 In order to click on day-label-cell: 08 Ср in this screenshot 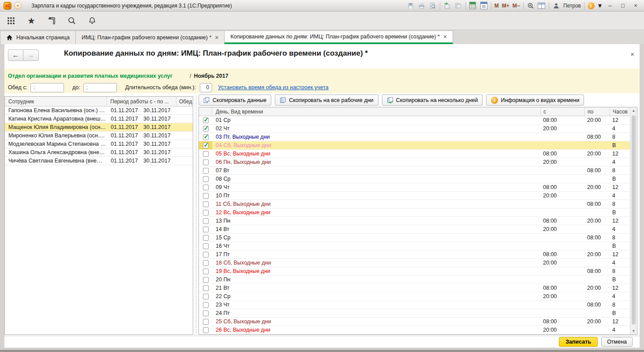, I will do `click(376, 179)`.